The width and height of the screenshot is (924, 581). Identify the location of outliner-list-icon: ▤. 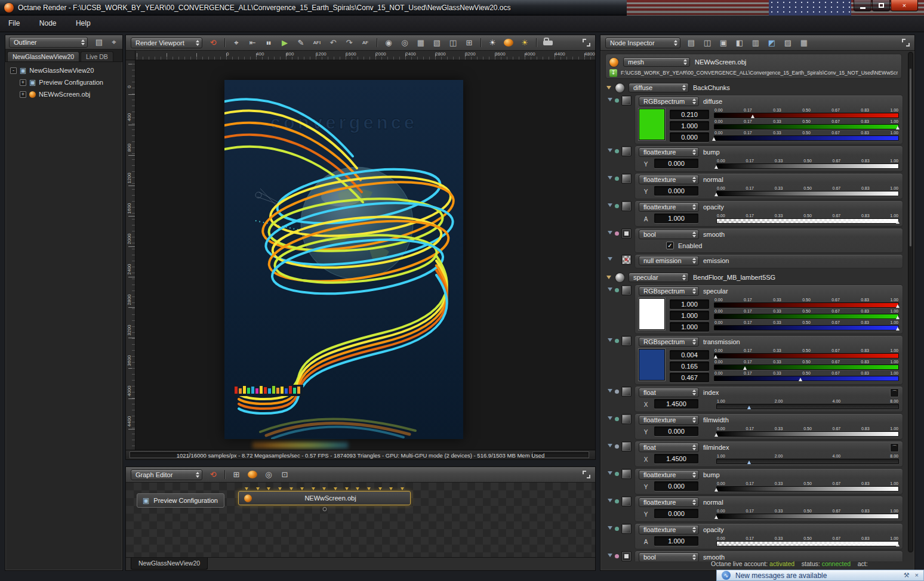
(99, 42).